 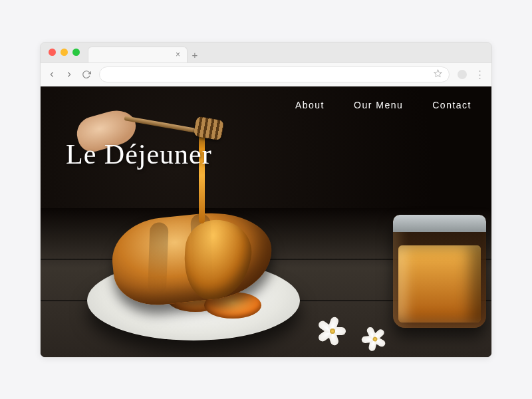 I want to click on site-nav: About Our Menu Contact, so click(x=383, y=105).